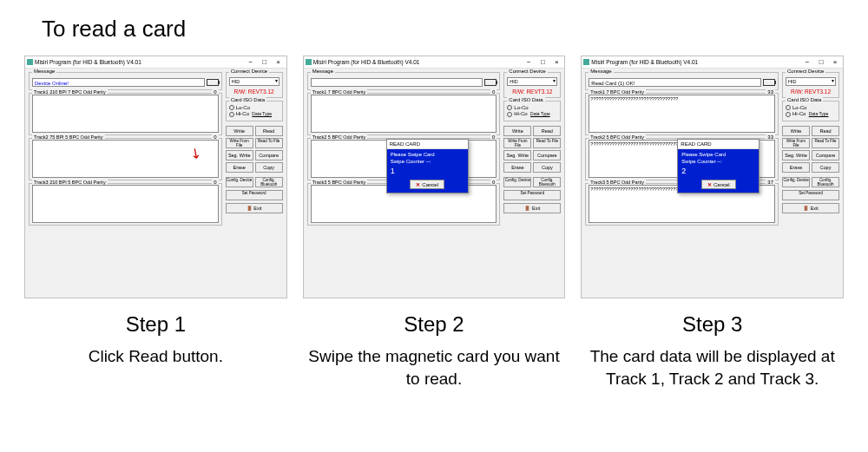 The width and height of the screenshot is (868, 452). I want to click on track3-count: 37, so click(771, 182).